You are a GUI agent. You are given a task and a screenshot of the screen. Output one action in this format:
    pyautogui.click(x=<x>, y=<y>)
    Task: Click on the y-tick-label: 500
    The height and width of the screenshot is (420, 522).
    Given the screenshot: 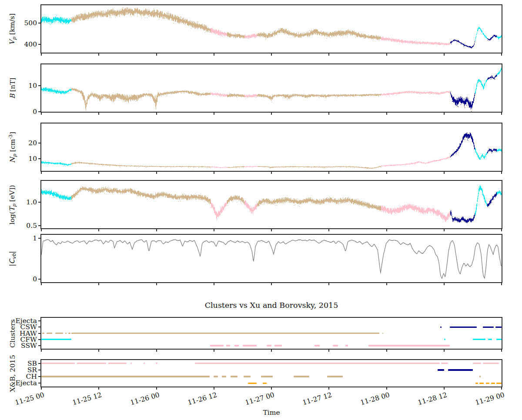 What is the action you would take?
    pyautogui.click(x=30, y=23)
    